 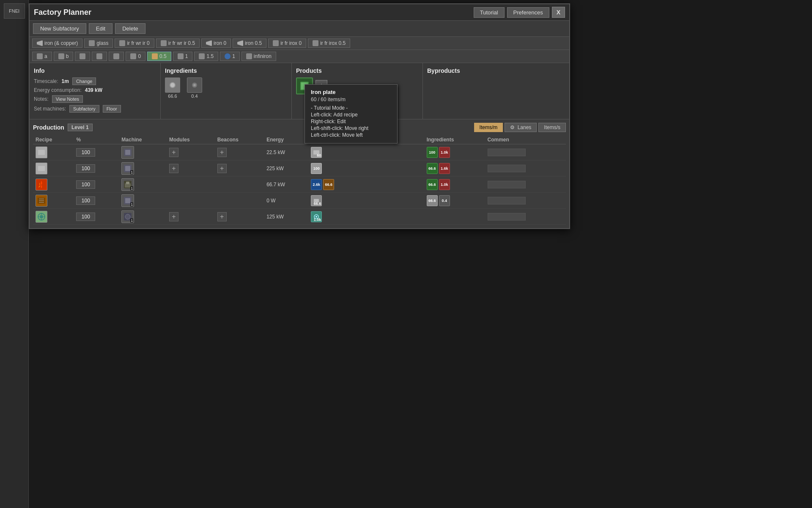 I want to click on machine-icon-5: 1, so click(x=128, y=217).